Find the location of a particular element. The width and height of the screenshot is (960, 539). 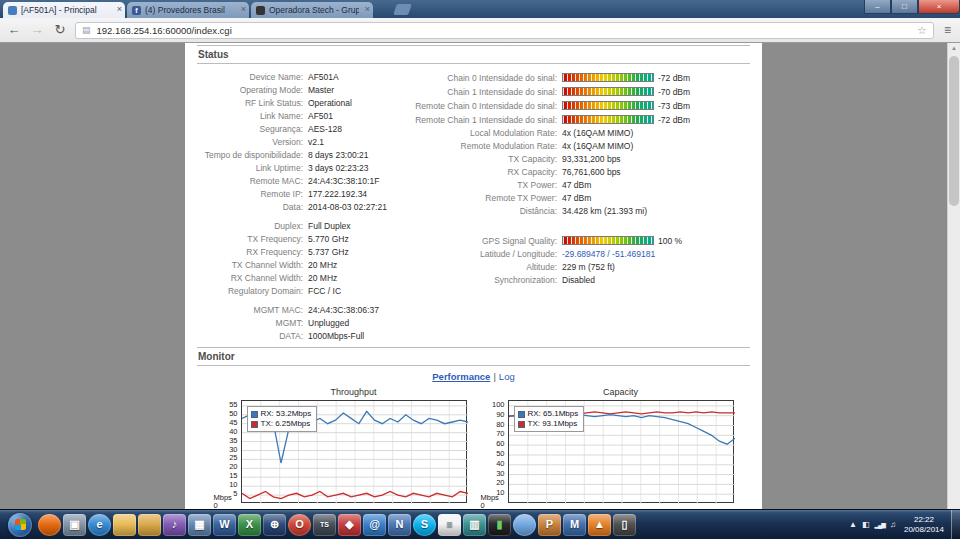

maximize-button: □ is located at coordinates (904, 7).